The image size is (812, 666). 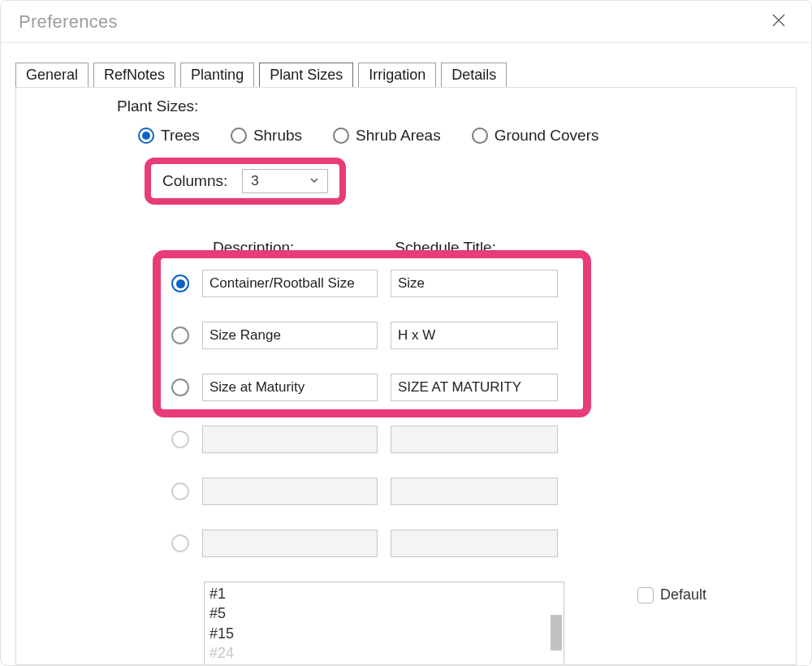 What do you see at coordinates (474, 543) in the screenshot?
I see `size-row-6-title` at bounding box center [474, 543].